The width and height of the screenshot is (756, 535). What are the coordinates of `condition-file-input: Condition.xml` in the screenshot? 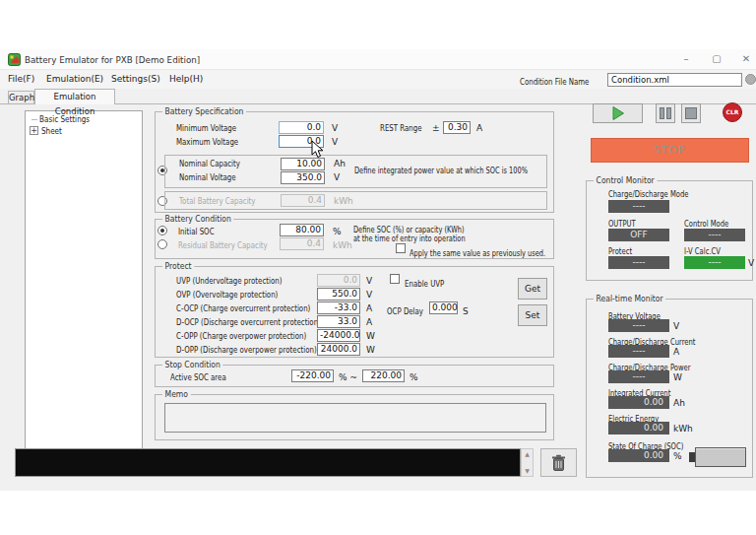 It's located at (675, 80).